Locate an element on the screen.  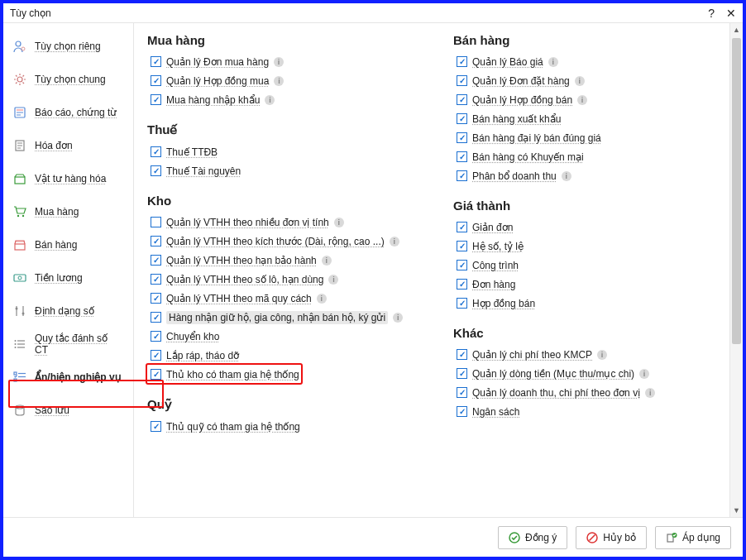
option-label: Quản lý Báo giá is located at coordinates (508, 62).